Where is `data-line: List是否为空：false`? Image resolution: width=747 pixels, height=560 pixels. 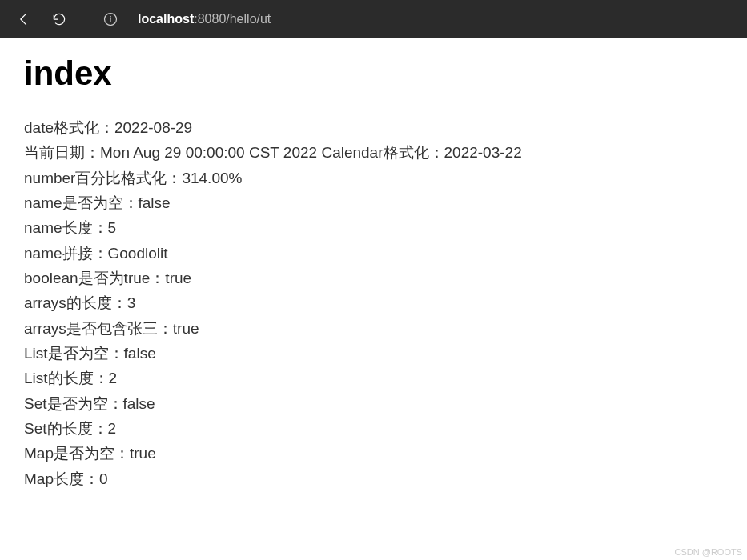
data-line: List是否为空：false is located at coordinates (373, 354).